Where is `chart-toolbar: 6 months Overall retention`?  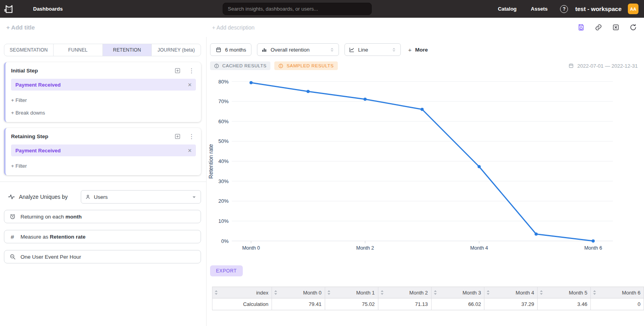
chart-toolbar: 6 months Overall retention is located at coordinates (425, 50).